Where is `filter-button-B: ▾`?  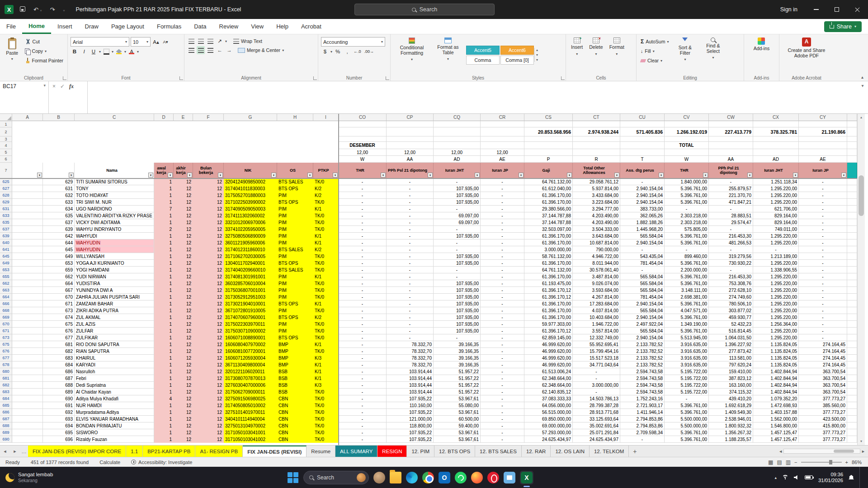
filter-button-B: ▾ is located at coordinates (71, 175).